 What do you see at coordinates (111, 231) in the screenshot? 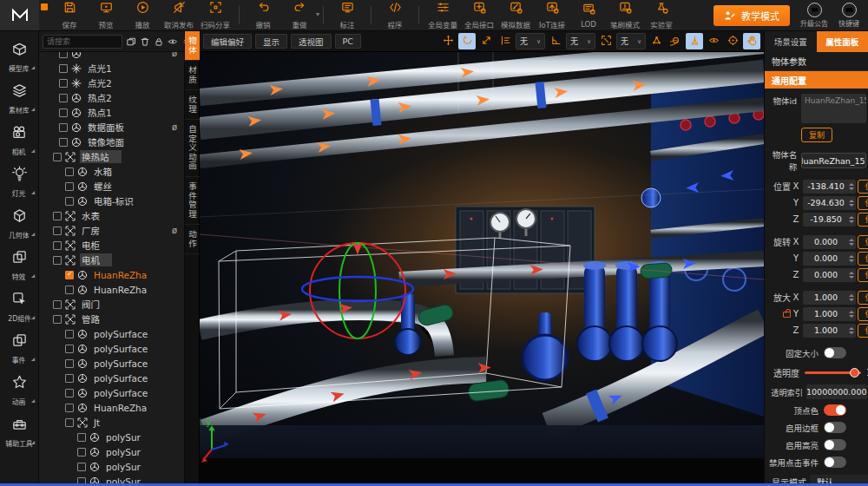
I see `tree-row: 厂房` at bounding box center [111, 231].